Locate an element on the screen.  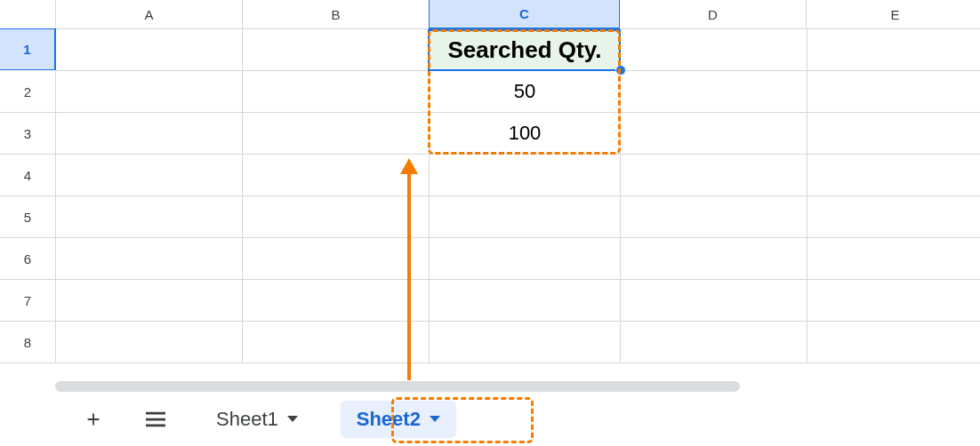
cell-E4 is located at coordinates (894, 176).